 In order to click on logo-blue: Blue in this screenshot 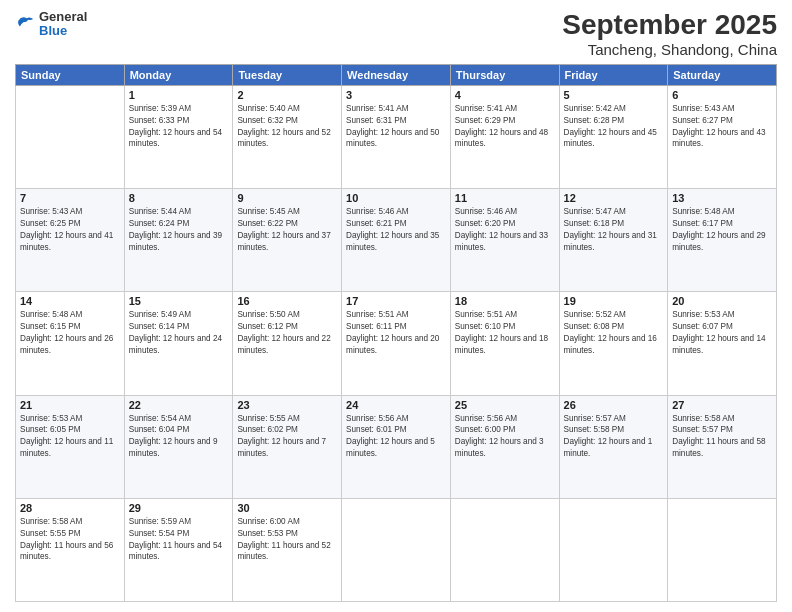, I will do `click(63, 31)`.